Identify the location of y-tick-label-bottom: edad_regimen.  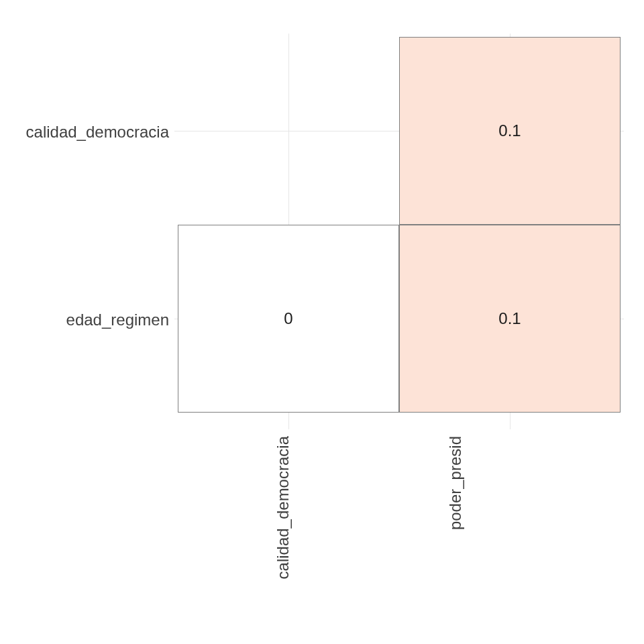
(89, 320).